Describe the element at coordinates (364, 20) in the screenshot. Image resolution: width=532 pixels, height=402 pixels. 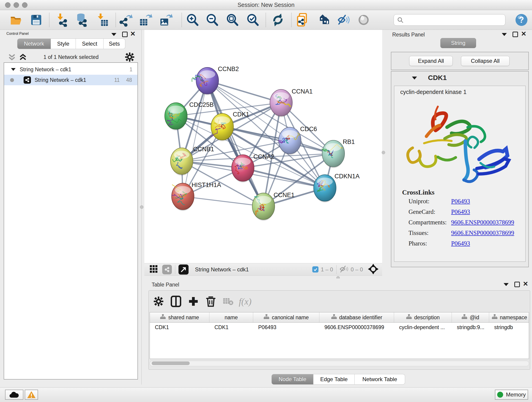
I see `show-all-icon` at that location.